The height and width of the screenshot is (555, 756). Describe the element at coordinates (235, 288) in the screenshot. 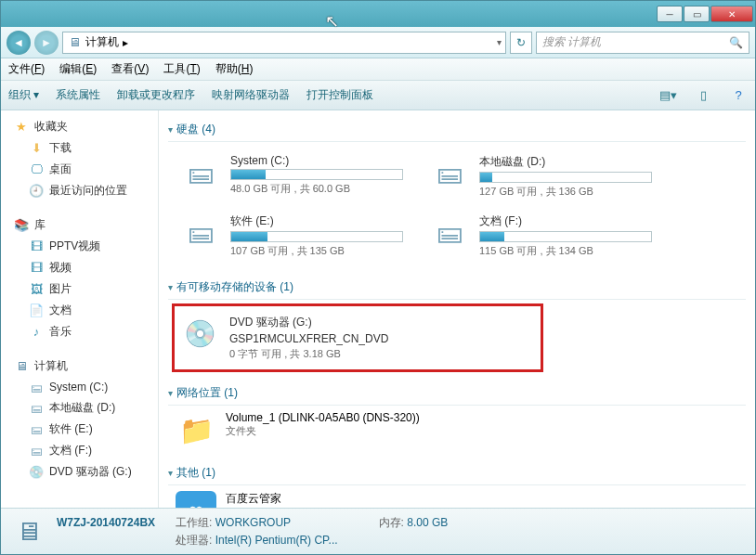

I see `section-title: 有可移动存储的设备 (1)` at that location.